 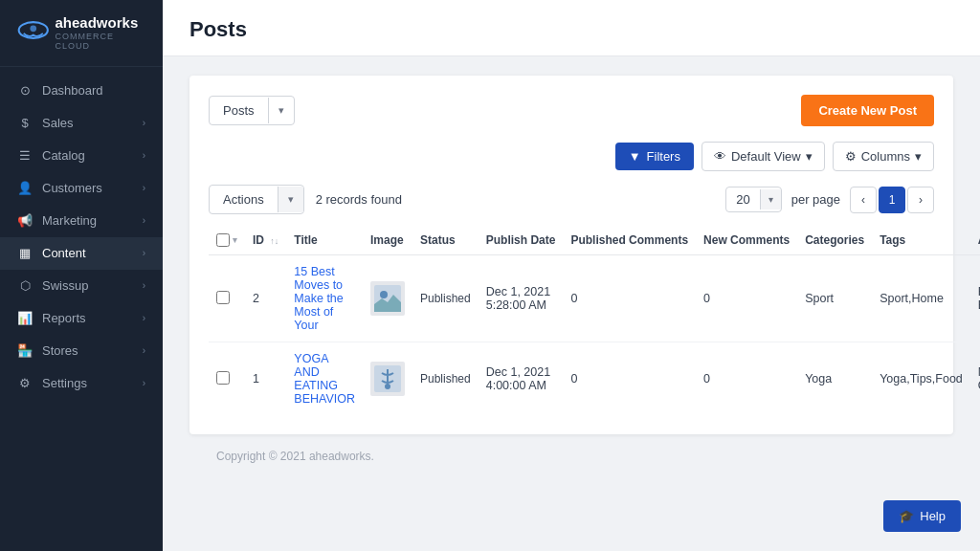 What do you see at coordinates (851, 157) in the screenshot?
I see `gear-icon: ⚙` at bounding box center [851, 157].